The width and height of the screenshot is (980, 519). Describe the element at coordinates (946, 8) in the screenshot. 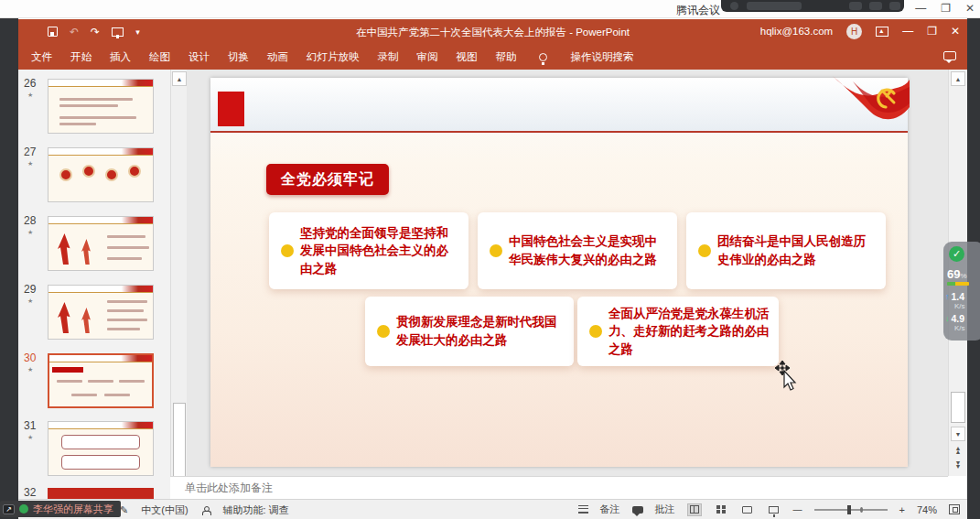

I see `os-restore-button: ❐` at that location.